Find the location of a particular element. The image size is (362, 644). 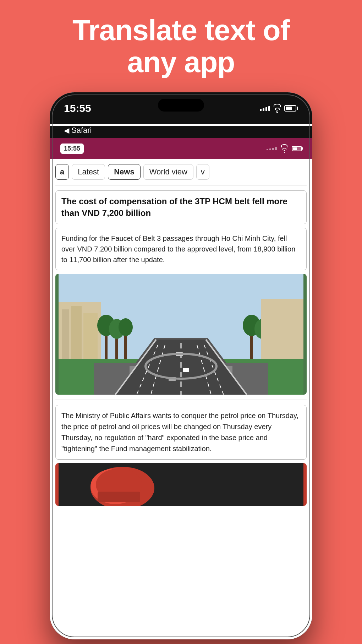

app-status-time: 15:55 is located at coordinates (72, 148).